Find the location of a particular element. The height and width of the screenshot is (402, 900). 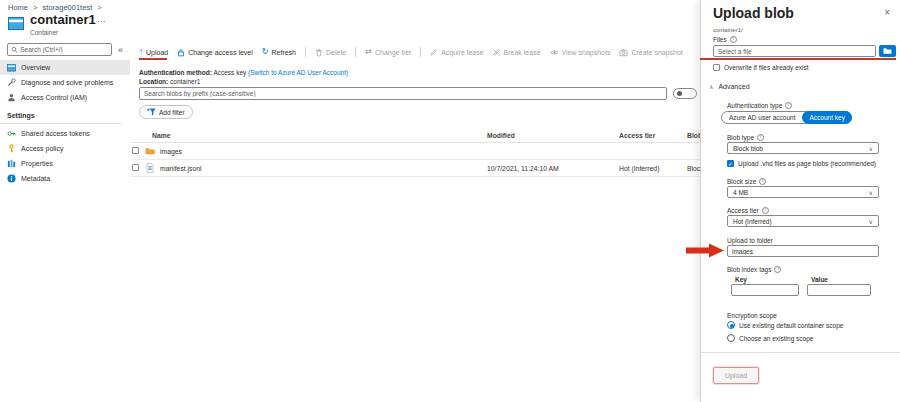

sidebar-item-access-policy: Access policy is located at coordinates (65, 148).